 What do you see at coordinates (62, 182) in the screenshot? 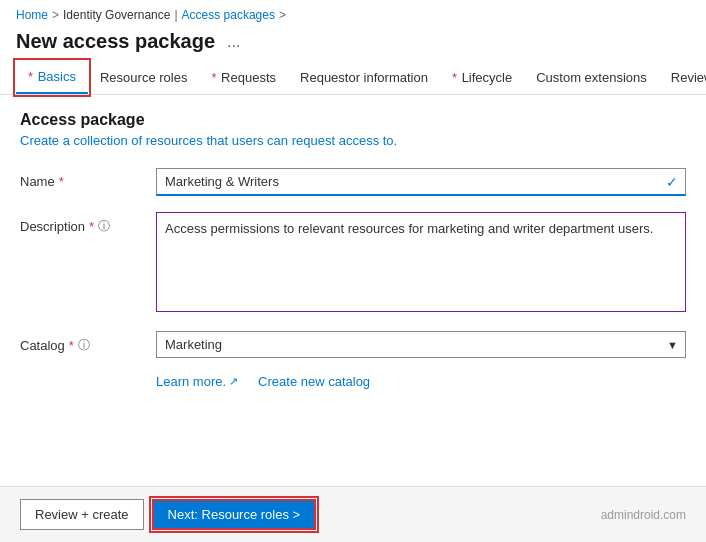
I see `name-required-star: *` at bounding box center [62, 182].